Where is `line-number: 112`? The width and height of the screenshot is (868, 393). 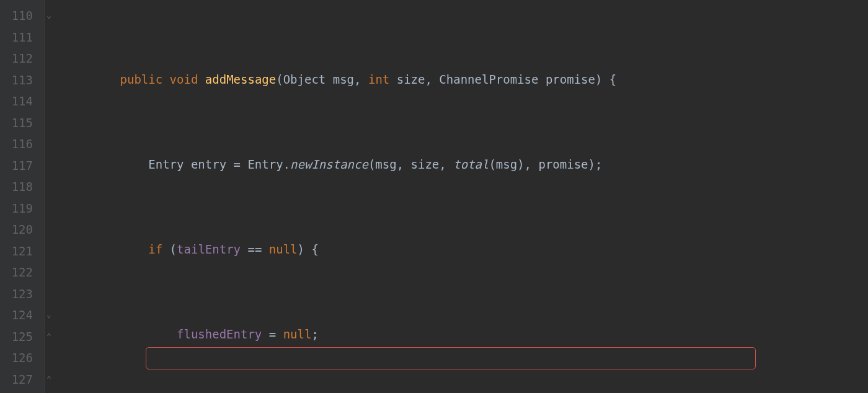
line-number: 112 is located at coordinates (20, 58).